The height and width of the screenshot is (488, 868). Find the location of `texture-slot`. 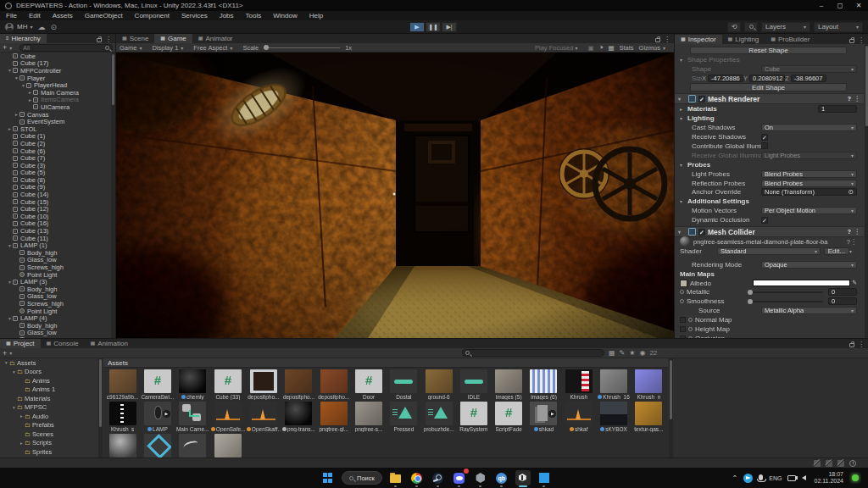

texture-slot is located at coordinates (683, 320).